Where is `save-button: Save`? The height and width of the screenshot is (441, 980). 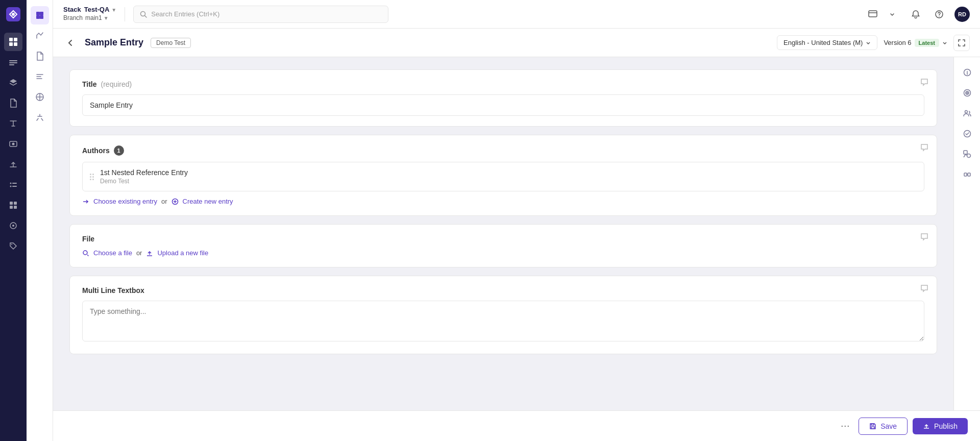
save-button: Save is located at coordinates (883, 426).